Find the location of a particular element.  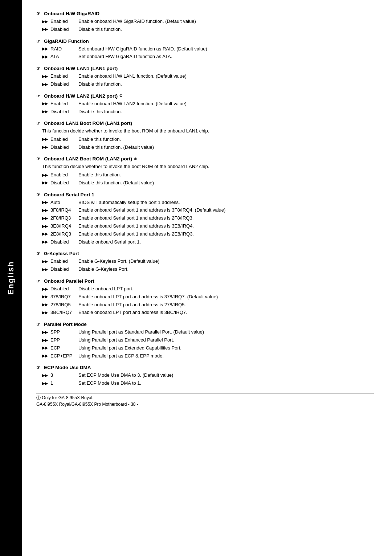

option-value: Using Parallel port as ECP & EPP mode. is located at coordinates (226, 356).